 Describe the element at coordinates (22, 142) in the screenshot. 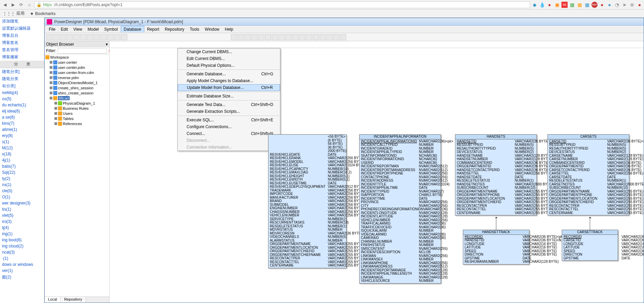

I see `category-item: s(1)` at that location.